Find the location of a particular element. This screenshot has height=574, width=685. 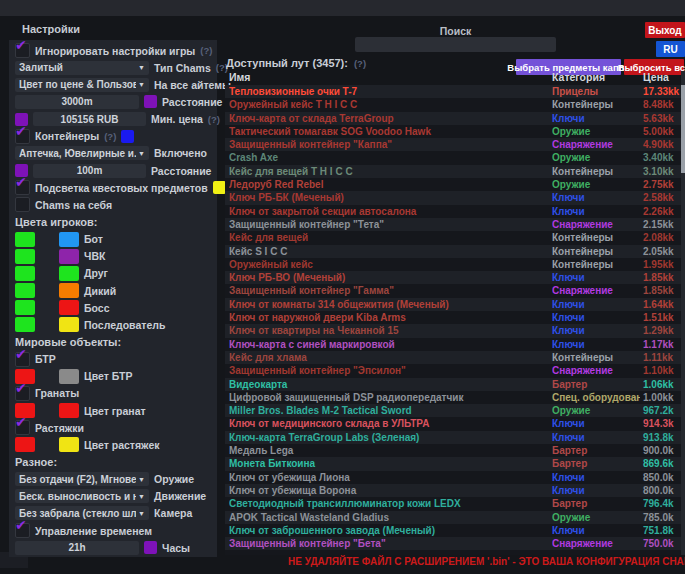

table-row: Защищенный контейнер "Каппа"Снаряжение4.… is located at coordinates (453, 144).